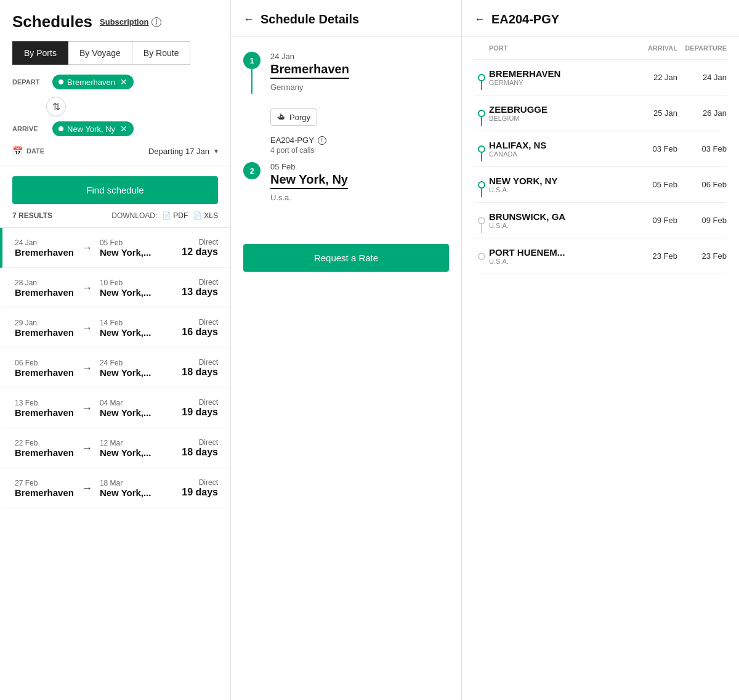 Image resolution: width=739 pixels, height=700 pixels. I want to click on arrive-block: 12 Mar New York,..., so click(126, 449).